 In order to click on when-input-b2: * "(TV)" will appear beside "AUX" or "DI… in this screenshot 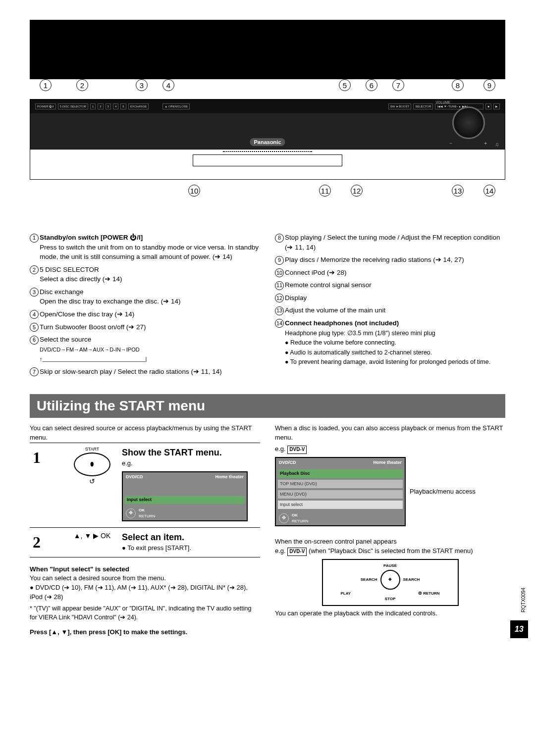, I will do `click(145, 613)`.